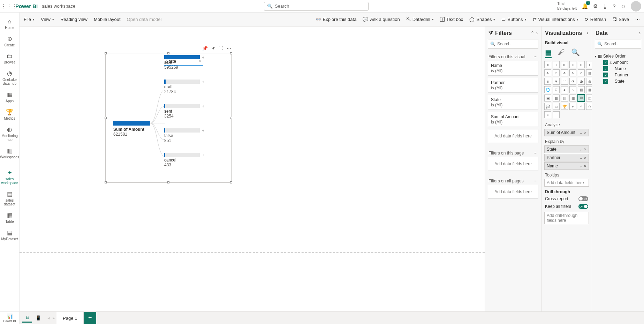 This screenshot has height=324, width=644. What do you see at coordinates (556, 20) in the screenshot?
I see `tb-interactions: ⇄Visual interactions▾` at bounding box center [556, 20].